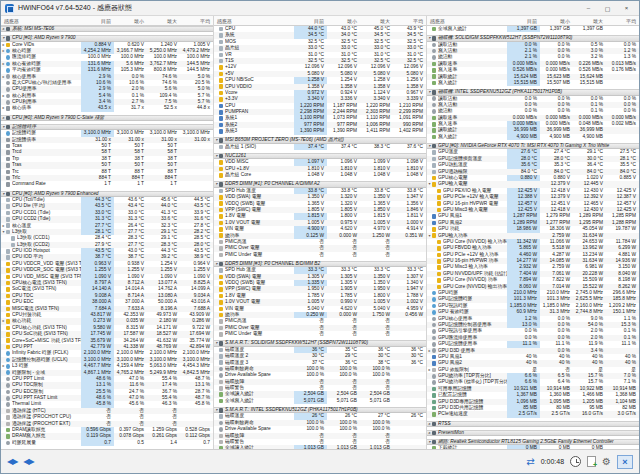 The width and height of the screenshot is (640, 474). Describe the element at coordinates (107, 29) in the screenshot. I see `section-header: ▸系統: MSI MS-7E06` at that location.